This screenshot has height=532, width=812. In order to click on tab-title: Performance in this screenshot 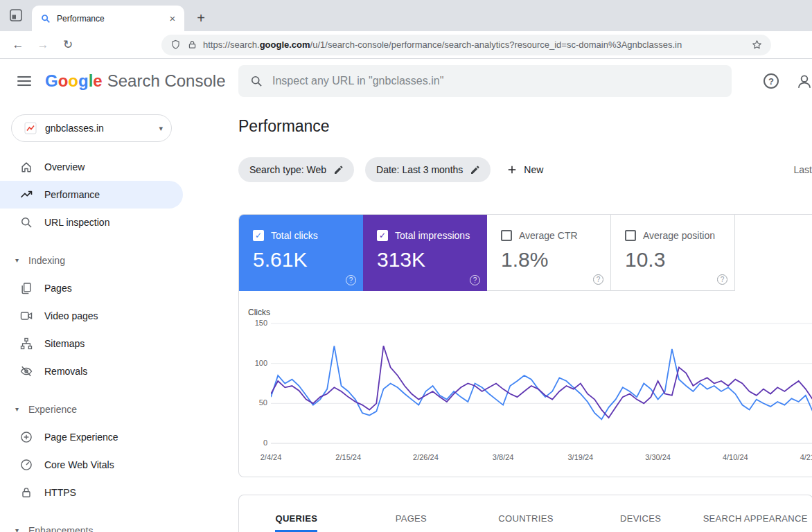, I will do `click(112, 19)`.